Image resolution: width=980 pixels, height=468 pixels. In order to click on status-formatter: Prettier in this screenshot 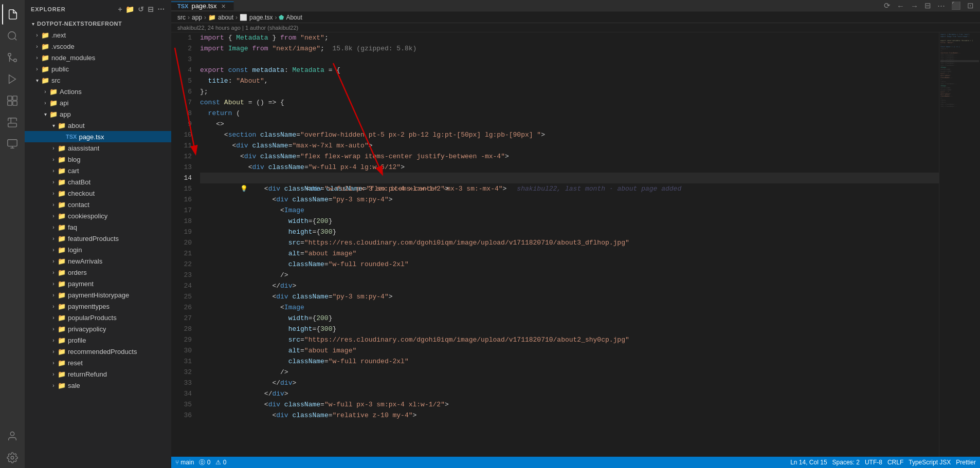, I will do `click(966, 462)`.